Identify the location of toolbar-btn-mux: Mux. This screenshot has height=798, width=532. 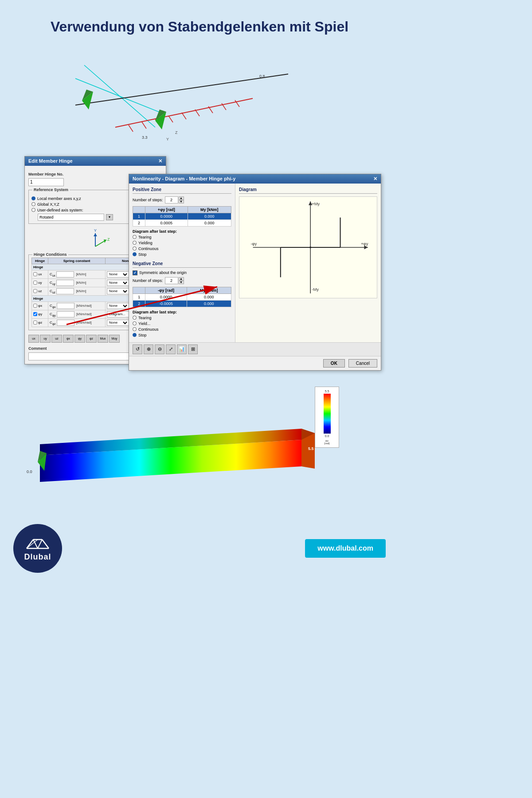
(103, 339).